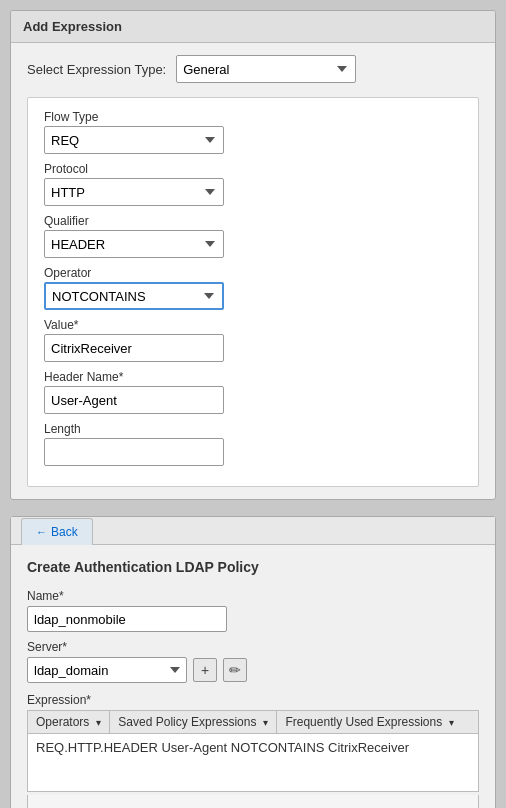  I want to click on saved-expressions-dropdown: Saved Policy Expressions ▾, so click(194, 722).